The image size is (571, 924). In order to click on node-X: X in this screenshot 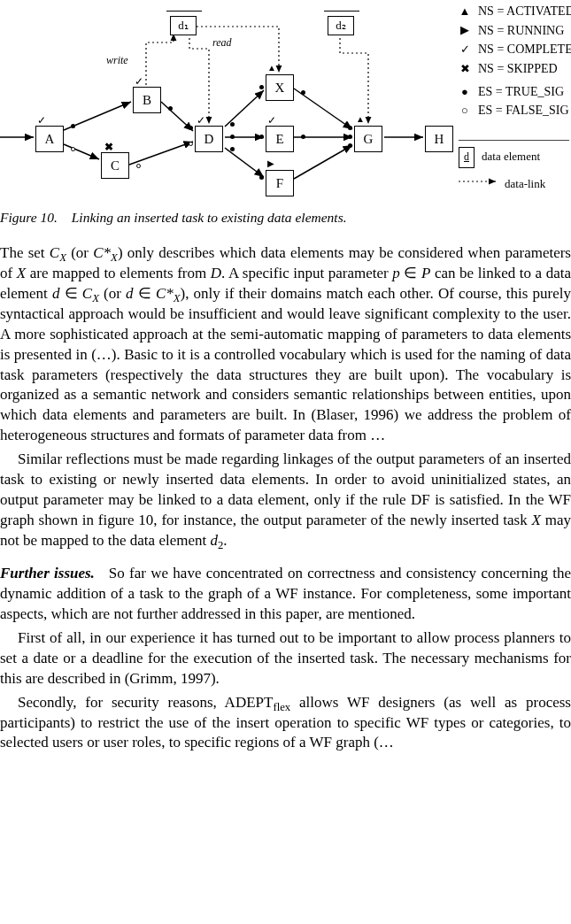, I will do `click(280, 88)`.